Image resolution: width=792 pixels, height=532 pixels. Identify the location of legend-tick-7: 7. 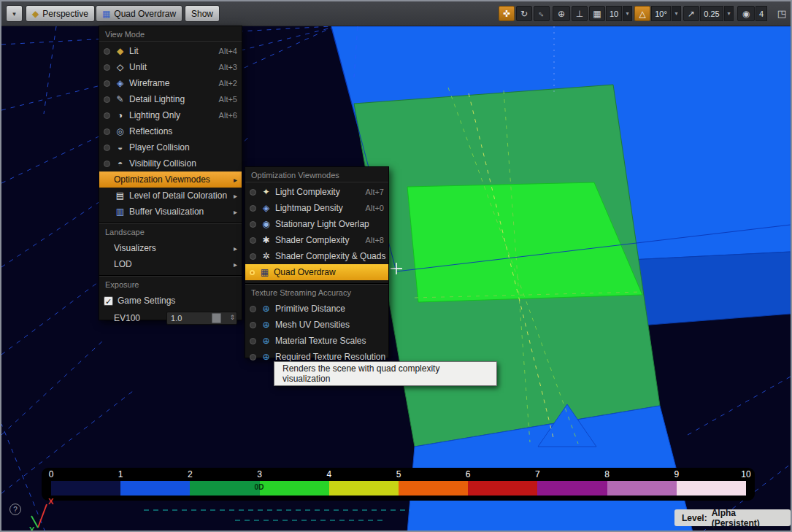
(537, 474).